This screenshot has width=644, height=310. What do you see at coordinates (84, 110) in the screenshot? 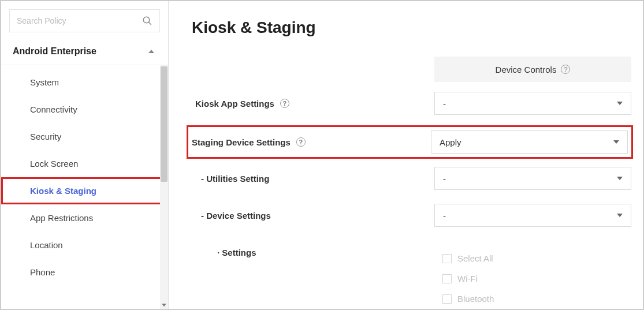
I see `sidebar-item-connectivity: Connectivity` at bounding box center [84, 110].